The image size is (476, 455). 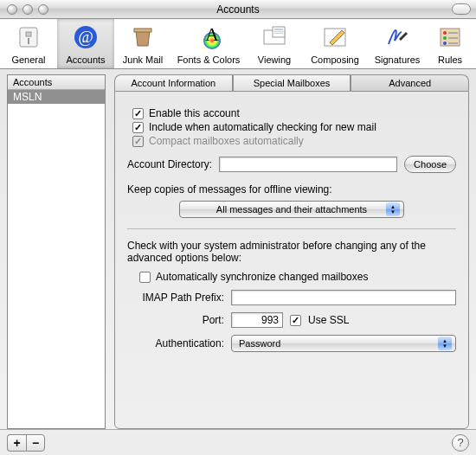 What do you see at coordinates (170, 164) in the screenshot?
I see `account-directory-label: Account Directory:` at bounding box center [170, 164].